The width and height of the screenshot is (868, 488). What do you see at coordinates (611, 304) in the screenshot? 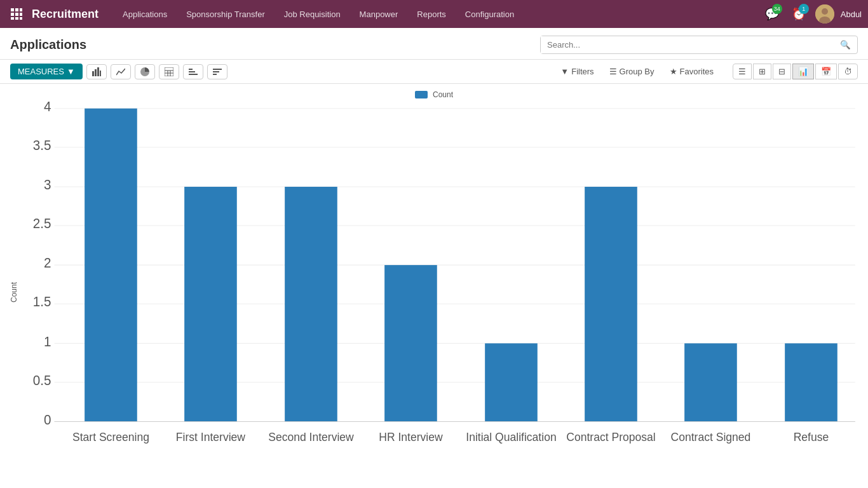
I see `bar-contract-proposal` at bounding box center [611, 304].